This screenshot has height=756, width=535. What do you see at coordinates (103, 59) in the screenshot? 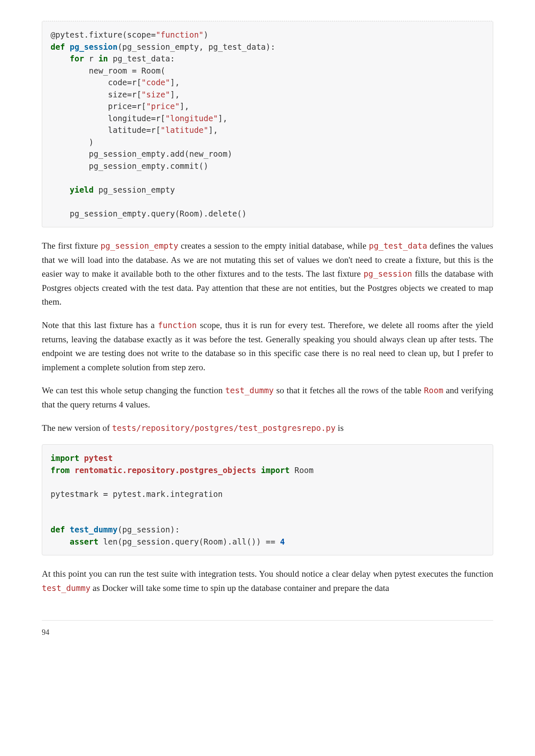
I see `kw-in: in` at bounding box center [103, 59].